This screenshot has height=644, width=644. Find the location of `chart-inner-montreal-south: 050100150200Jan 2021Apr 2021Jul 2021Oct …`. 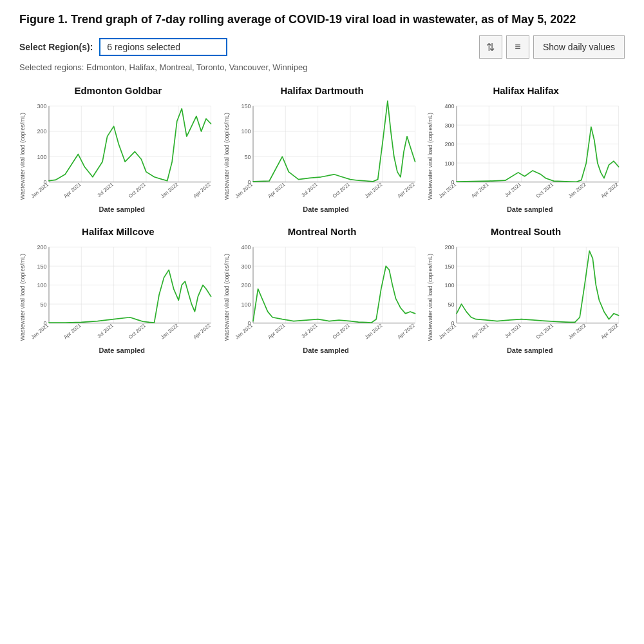

chart-inner-montreal-south: 050100150200Jan 2021Apr 2021Jul 2021Oct … is located at coordinates (529, 298).